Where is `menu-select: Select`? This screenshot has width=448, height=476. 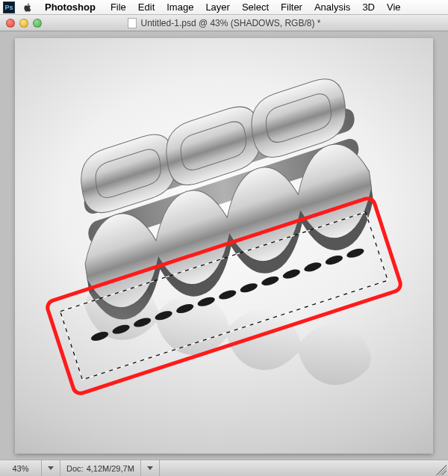
menu-select: Select is located at coordinates (255, 7).